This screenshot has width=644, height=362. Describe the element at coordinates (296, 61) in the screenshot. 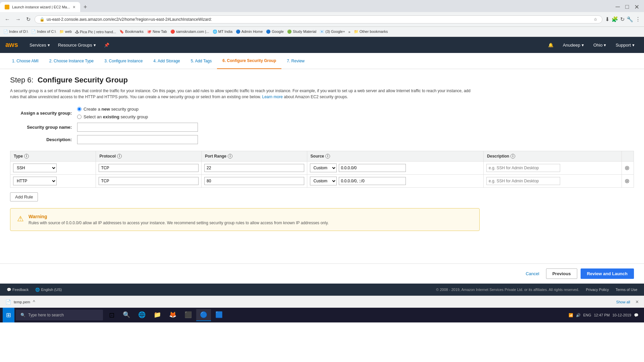

I see `wizard-step-7: 7. Review` at that location.